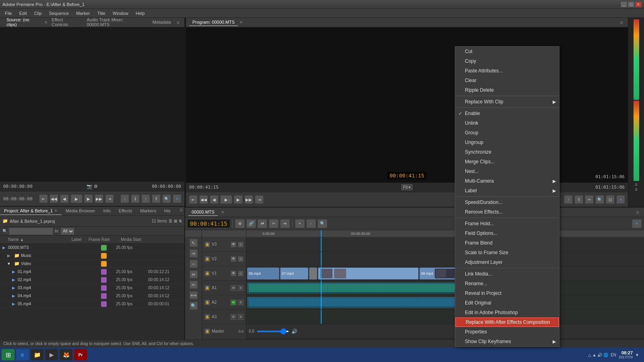 The width and height of the screenshot is (644, 362). Describe the element at coordinates (233, 259) in the screenshot. I see `track-eye-v2: 👁` at that location.